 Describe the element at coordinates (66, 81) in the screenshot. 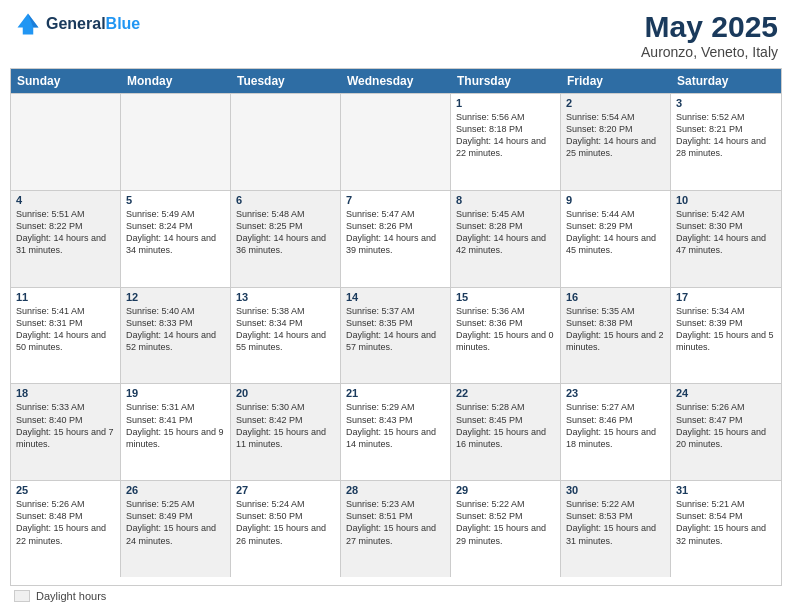

I see `calendar-header-cell: Sunday` at that location.